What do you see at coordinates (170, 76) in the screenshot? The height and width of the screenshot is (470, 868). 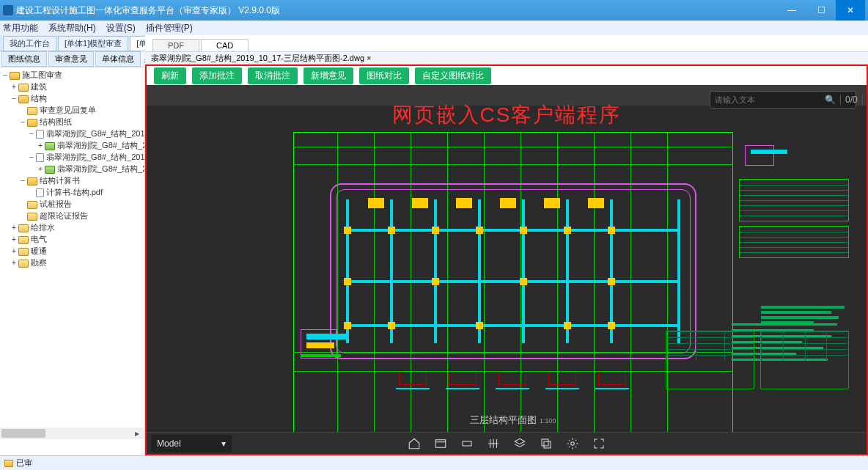 I see `refresh-button: 刷新` at bounding box center [170, 76].